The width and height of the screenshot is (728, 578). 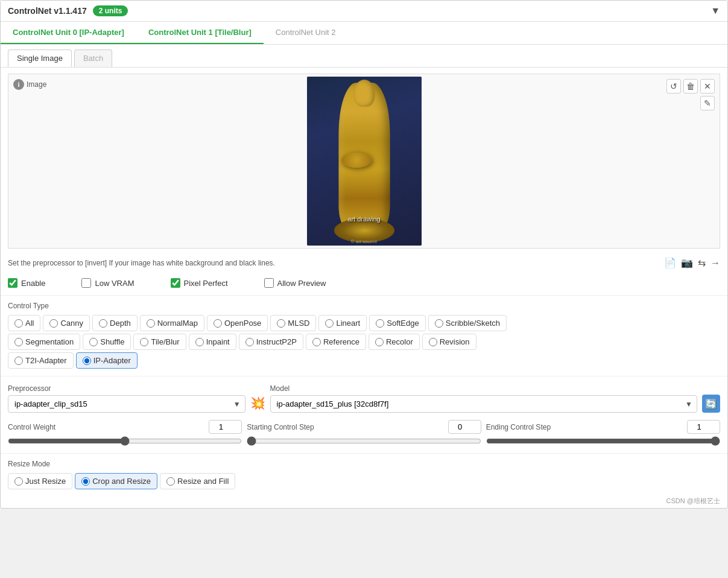 What do you see at coordinates (464, 427) in the screenshot?
I see `starting-step-input` at bounding box center [464, 427].